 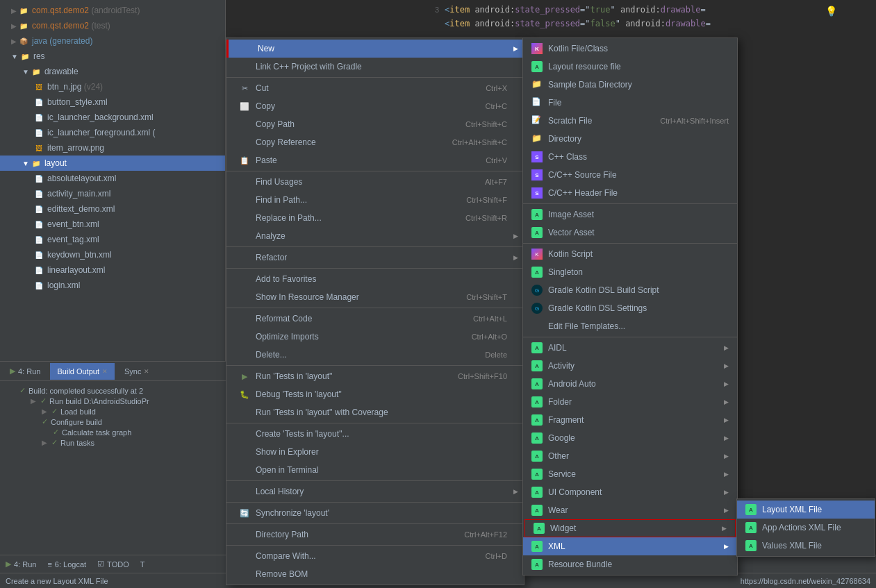 I want to click on submenu-xml: A XML ▶, so click(x=630, y=546).